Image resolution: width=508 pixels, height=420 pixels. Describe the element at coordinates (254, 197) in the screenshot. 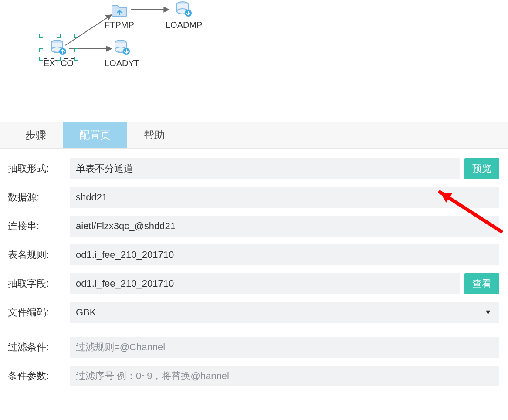

I see `row-datasource: 数据源: shdd21` at that location.